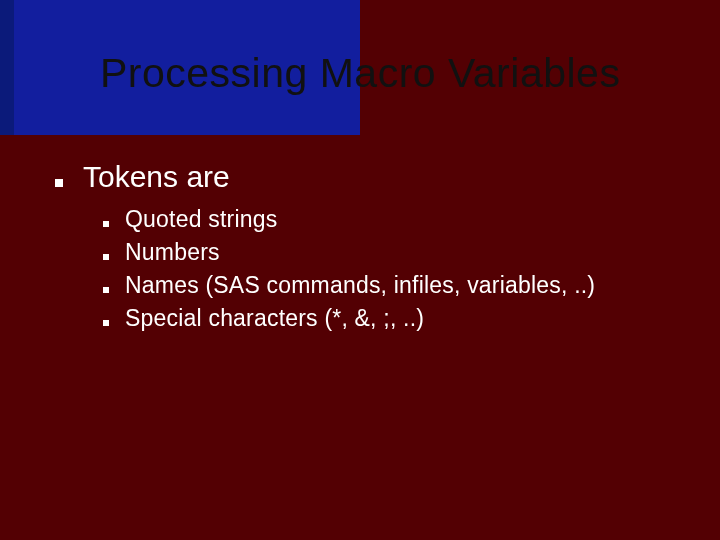 The width and height of the screenshot is (720, 540). What do you see at coordinates (274, 318) in the screenshot?
I see `bullet-lvl2-text: Special characters (*, &, ;, ..)` at bounding box center [274, 318].